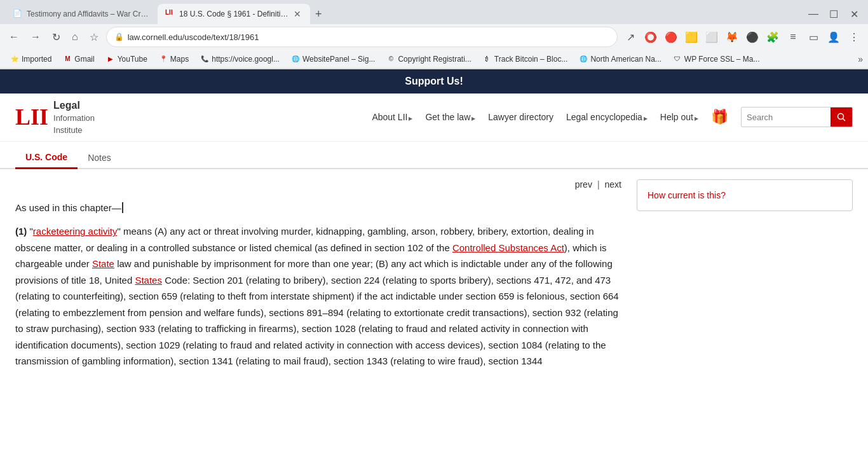 The image size is (868, 463). Describe the element at coordinates (31, 59) in the screenshot. I see `bookmark-imported: ⭐ Imported` at that location.